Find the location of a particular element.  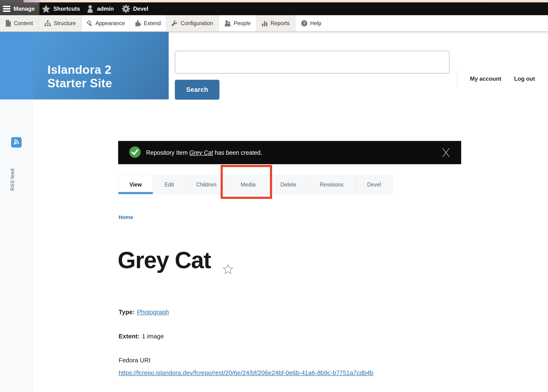

check-circle-icon is located at coordinates (135, 153).